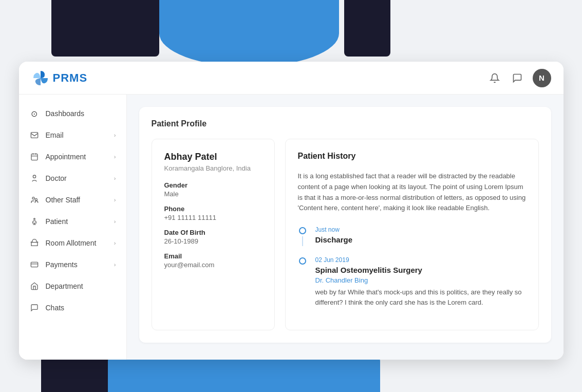 The image size is (582, 392). I want to click on email-field: Email your@email.com, so click(213, 260).